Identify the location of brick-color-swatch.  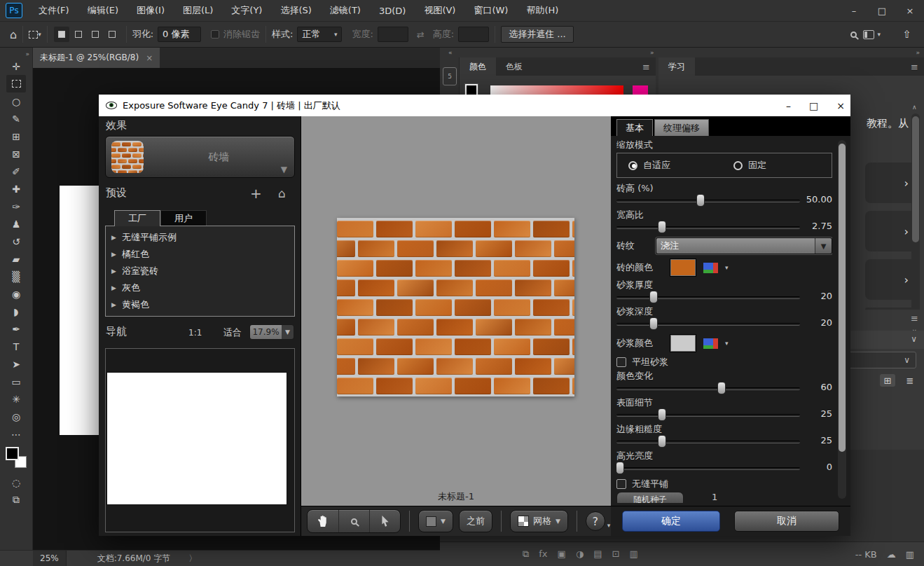
(683, 268).